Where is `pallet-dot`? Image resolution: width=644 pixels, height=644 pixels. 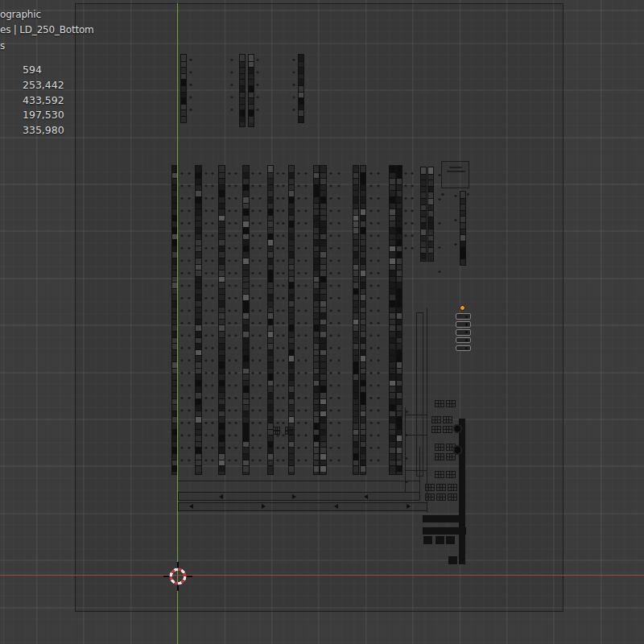
pallet-dot is located at coordinates (467, 340).